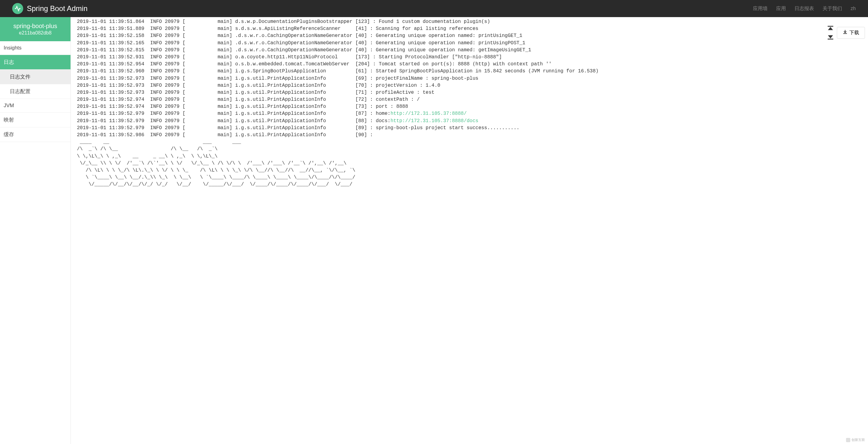  Describe the element at coordinates (434, 121) in the screenshot. I see `log-link: http://172.31.105.37:8888/docs` at that location.